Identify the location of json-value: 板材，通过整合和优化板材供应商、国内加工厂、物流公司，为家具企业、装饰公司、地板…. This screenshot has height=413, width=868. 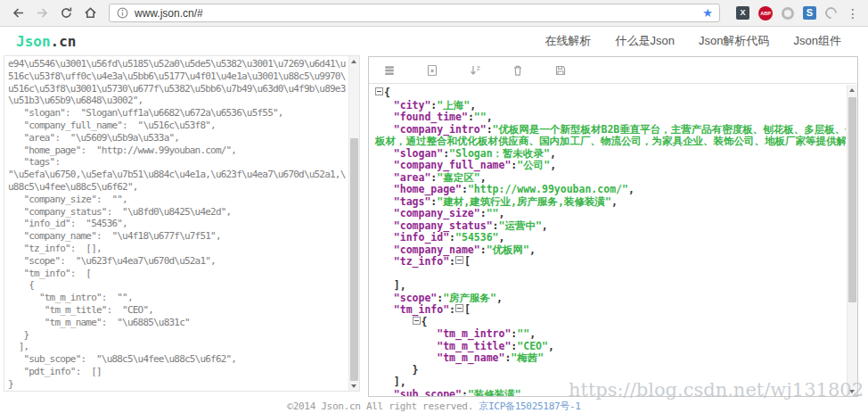
(610, 141).